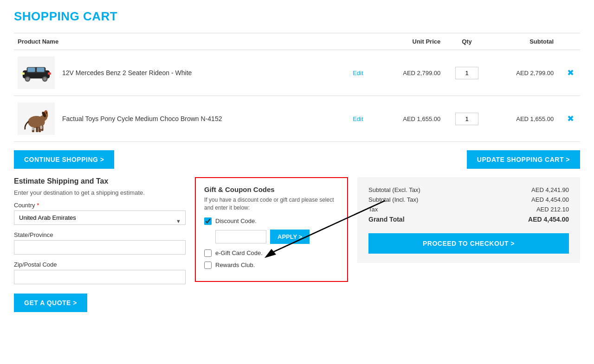  I want to click on col-header-qty: Qty, so click(467, 42).